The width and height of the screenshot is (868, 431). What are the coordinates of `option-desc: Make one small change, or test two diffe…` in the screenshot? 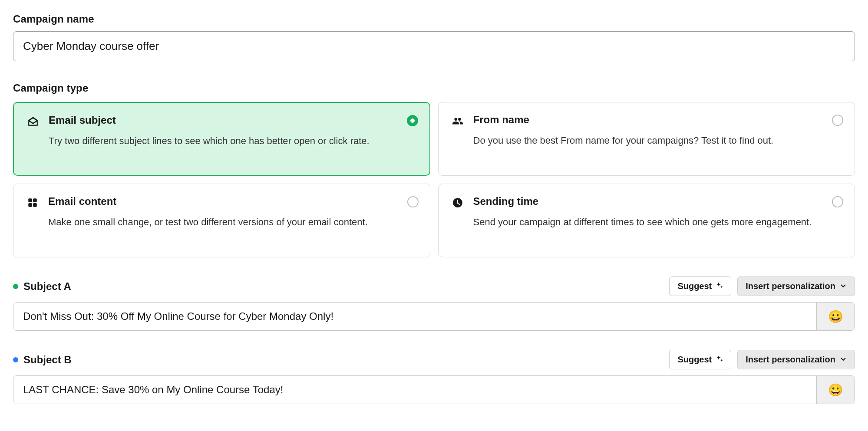 It's located at (233, 222).